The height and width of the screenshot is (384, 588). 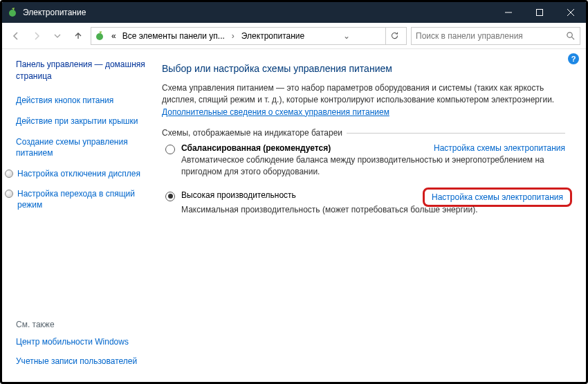 What do you see at coordinates (540, 12) in the screenshot?
I see `maximize-button` at bounding box center [540, 12].